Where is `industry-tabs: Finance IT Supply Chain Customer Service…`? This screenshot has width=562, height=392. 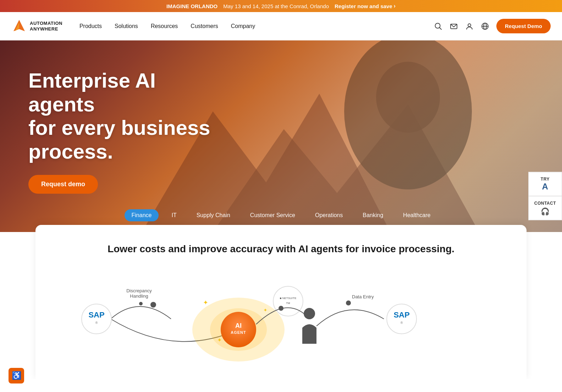
industry-tabs: Finance IT Supply Chain Customer Service… is located at coordinates (281, 215).